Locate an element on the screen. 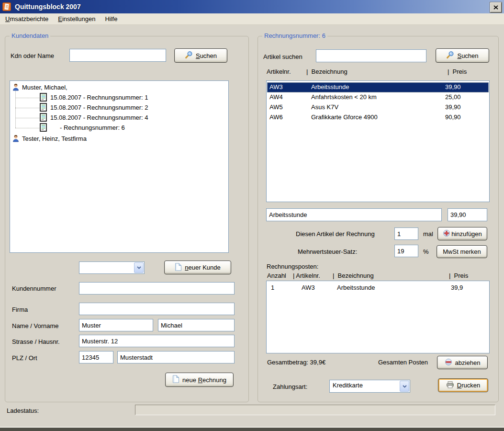  tree-invoice-6: - Rechnungsnummer: 6 is located at coordinates (82, 127).